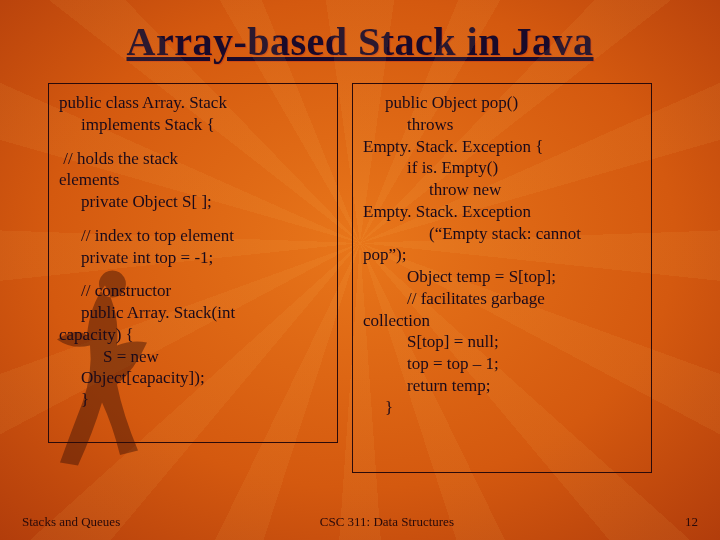  I want to click on code-line: (“Empty stack: cannot, so click(502, 234).